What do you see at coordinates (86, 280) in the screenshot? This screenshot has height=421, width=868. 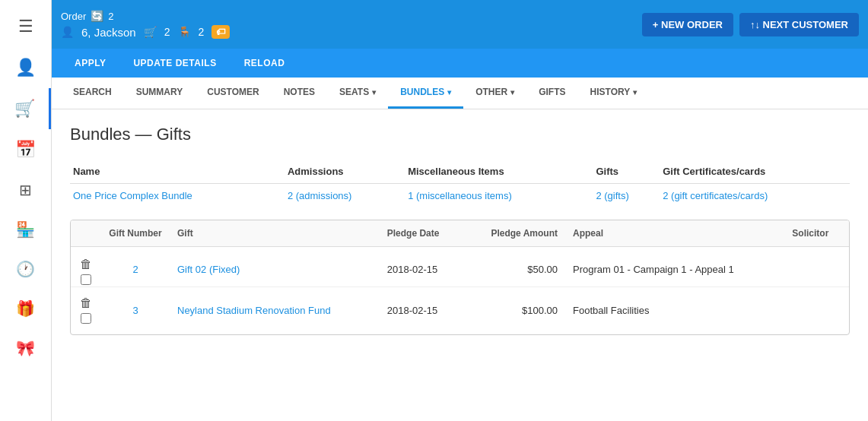 I see `gift-1-checkbox` at bounding box center [86, 280].